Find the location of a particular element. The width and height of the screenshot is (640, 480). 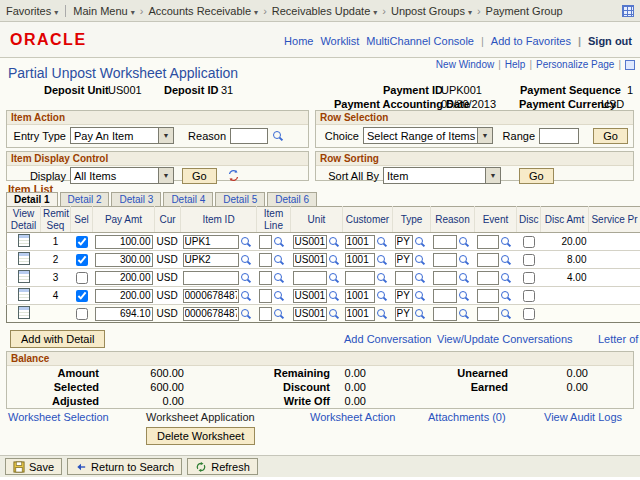

letter-of-credit-link: Letter of is located at coordinates (619, 339).